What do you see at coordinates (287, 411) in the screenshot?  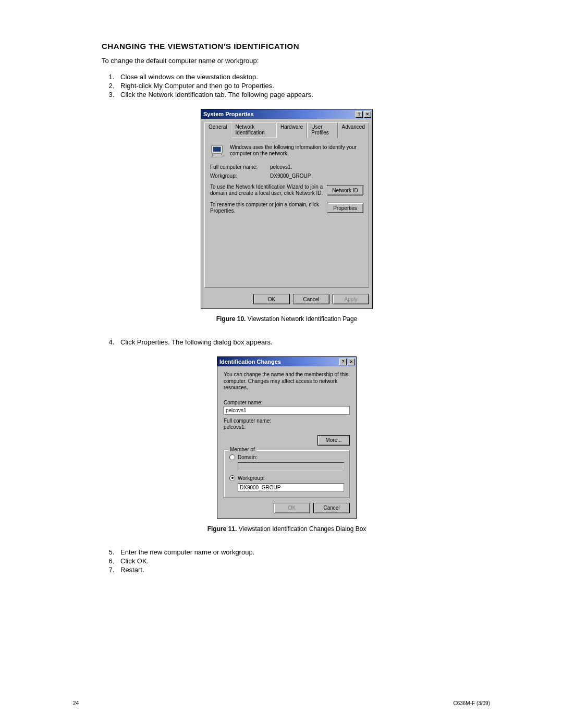 I see `computer-name-input` at bounding box center [287, 411].